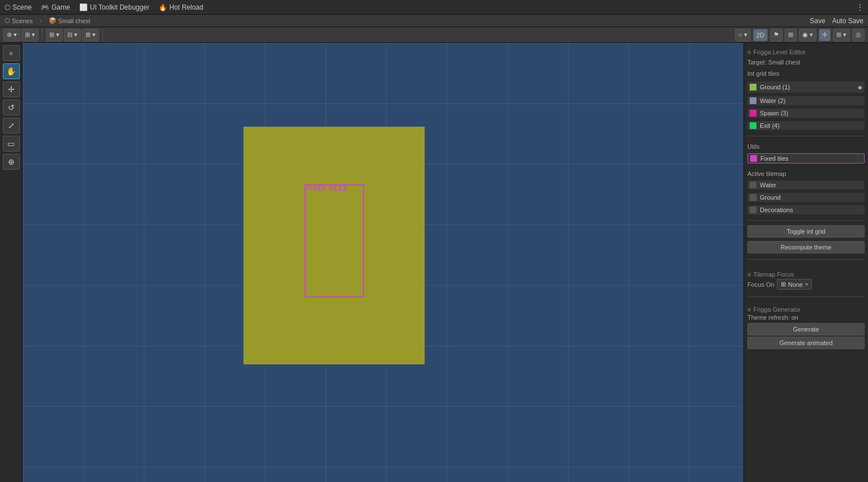  Describe the element at coordinates (776, 35) in the screenshot. I see `toolbar-flag-btn: ⚑` at that location.